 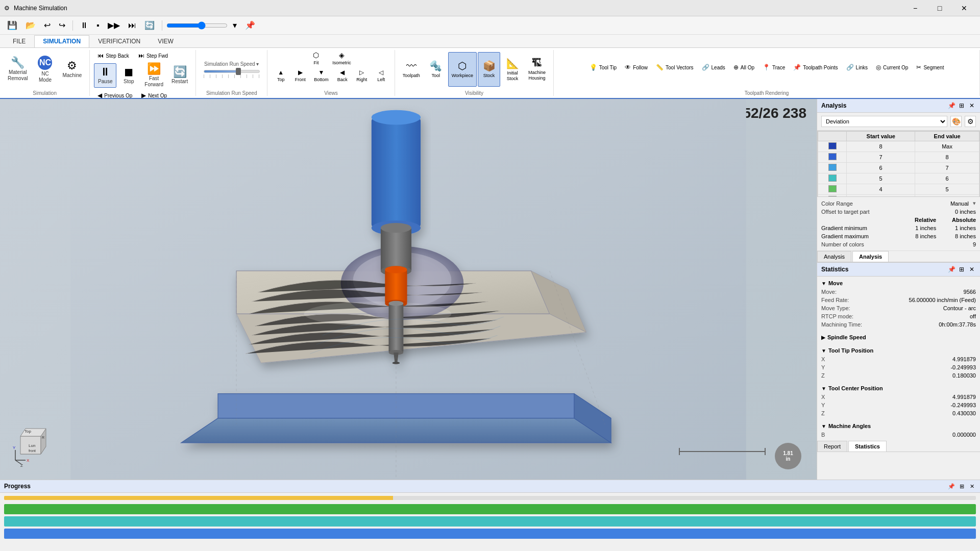 What do you see at coordinates (113, 56) in the screenshot?
I see `step-back-button: ⏮ Step Back` at bounding box center [113, 56].